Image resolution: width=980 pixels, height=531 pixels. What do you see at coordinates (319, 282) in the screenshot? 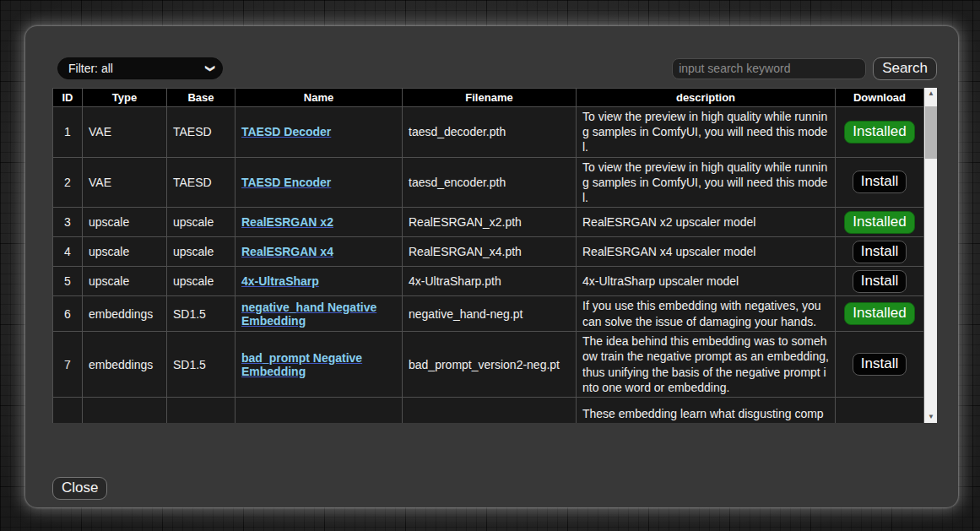
I see `cell-name: 4x-UltraSharp` at bounding box center [319, 282].